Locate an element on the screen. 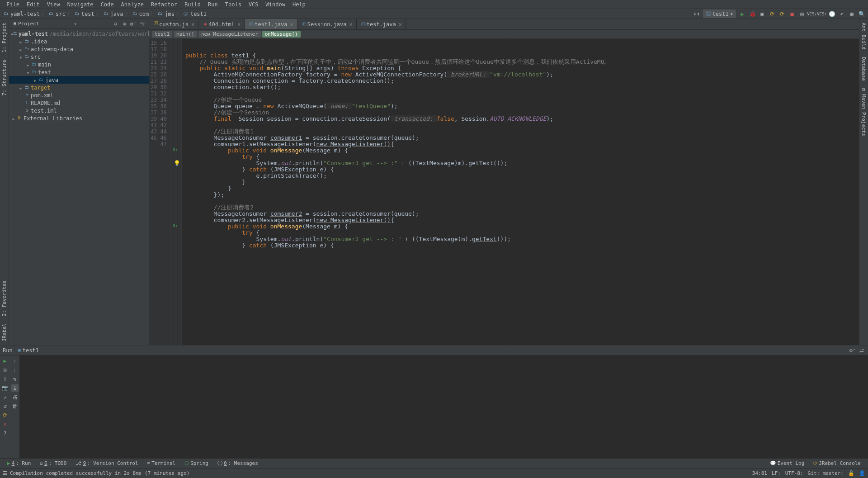 Image resolution: width=868 pixels, height=478 pixels. breadcrumb-item: test1 is located at coordinates (162, 34).